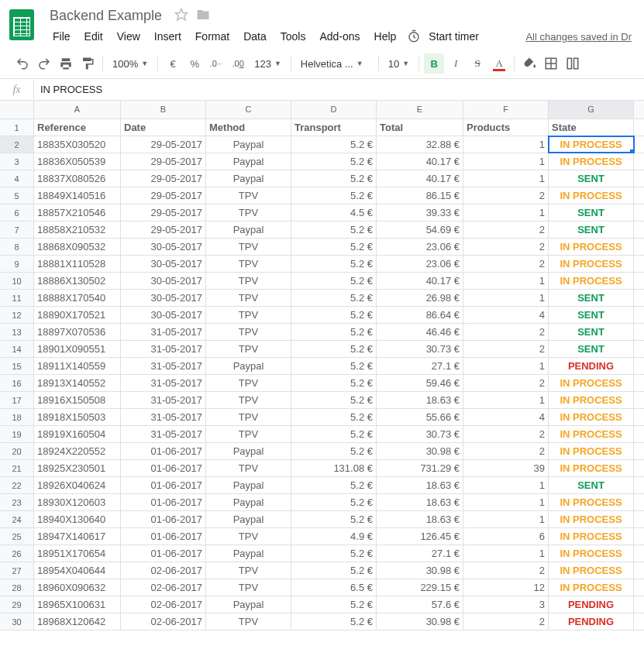 This screenshot has height=663, width=644. I want to click on row-header: 15, so click(17, 366).